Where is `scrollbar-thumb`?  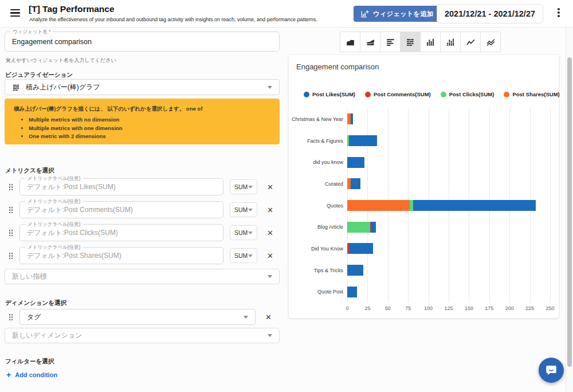
scrollbar-thumb is located at coordinates (570, 212).